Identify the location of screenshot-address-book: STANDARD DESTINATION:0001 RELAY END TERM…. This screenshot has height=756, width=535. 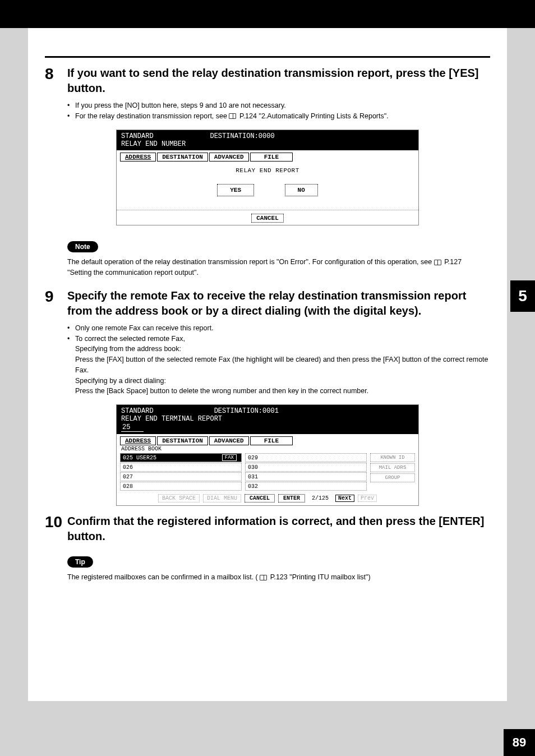
(268, 455).